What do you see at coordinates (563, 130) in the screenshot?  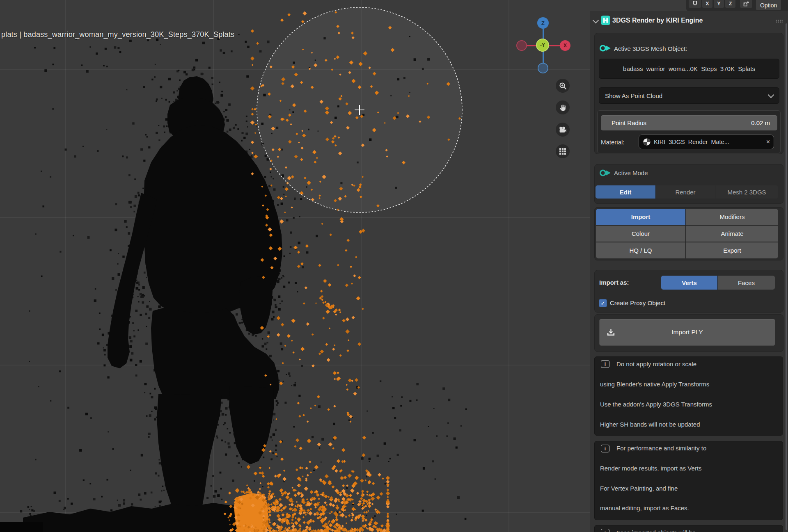 I see `camera-icon` at bounding box center [563, 130].